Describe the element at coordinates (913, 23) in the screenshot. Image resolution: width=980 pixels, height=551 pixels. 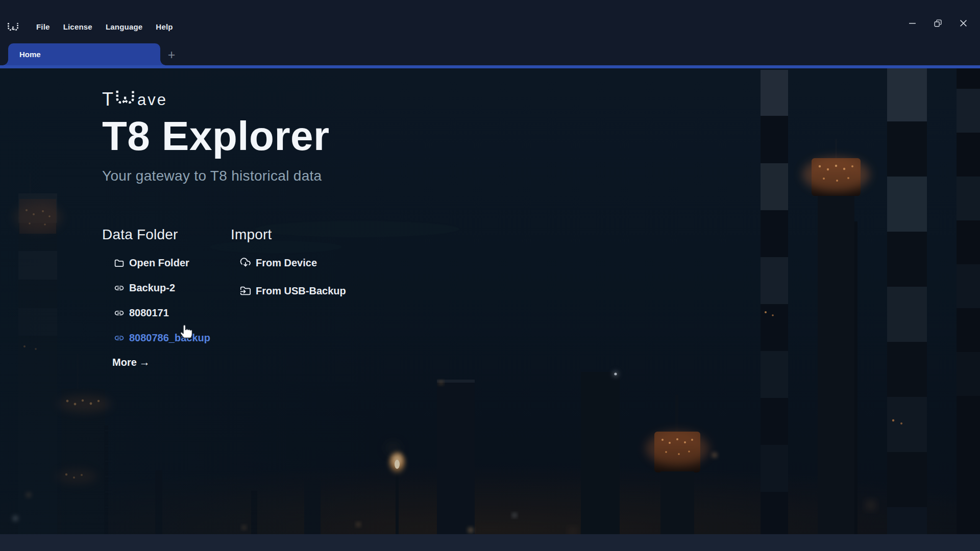
I see `minimize-icon` at that location.